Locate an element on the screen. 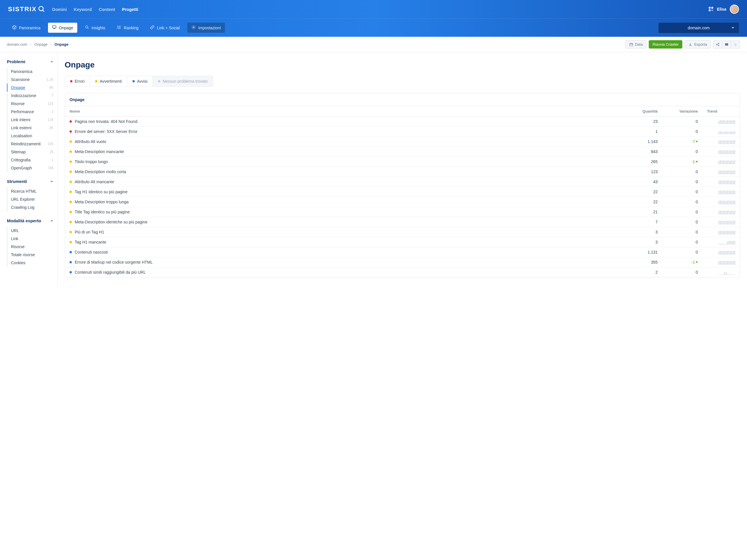  topnav-item: Content is located at coordinates (107, 9).